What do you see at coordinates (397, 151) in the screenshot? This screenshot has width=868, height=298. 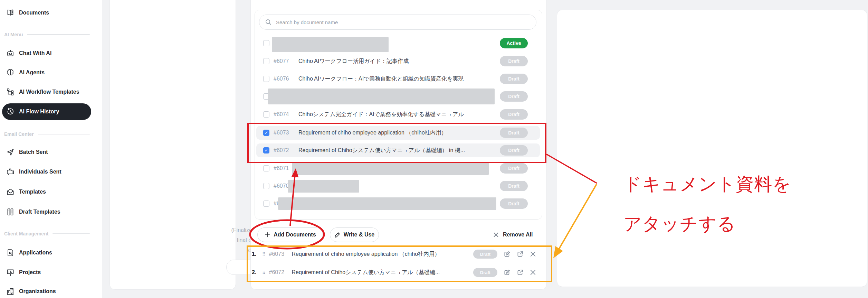 I see `document-title: Requirement of Chihoシステム使い方マニュアル（基礎編） in…` at bounding box center [397, 151].